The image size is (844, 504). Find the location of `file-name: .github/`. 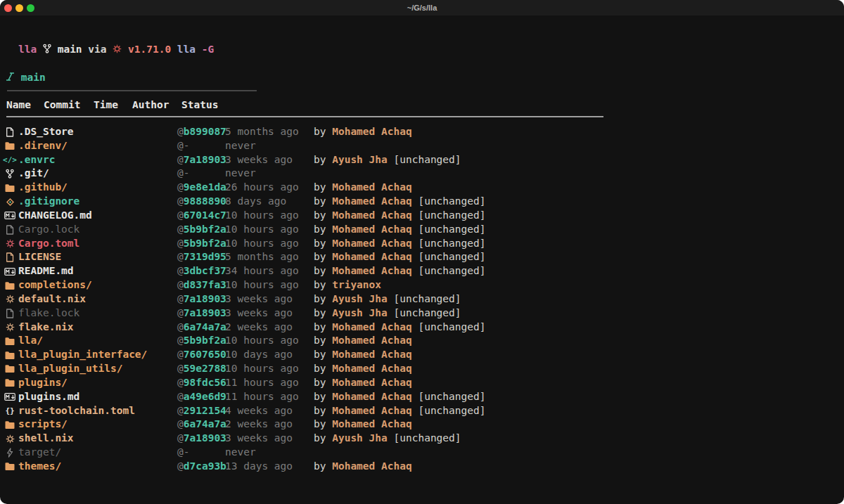

file-name: .github/ is located at coordinates (43, 188).